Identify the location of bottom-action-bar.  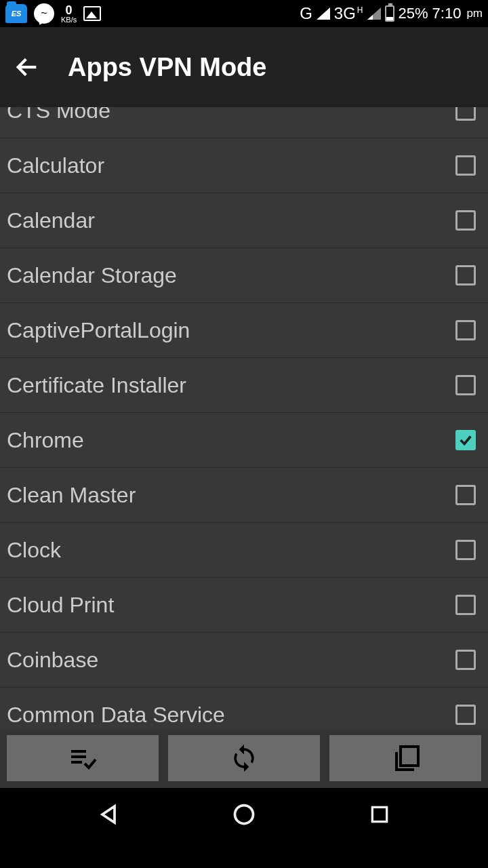
(244, 760).